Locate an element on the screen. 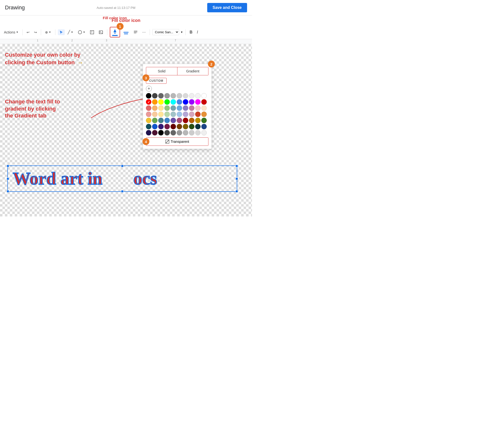  textbox-tool-button: T is located at coordinates (92, 32).